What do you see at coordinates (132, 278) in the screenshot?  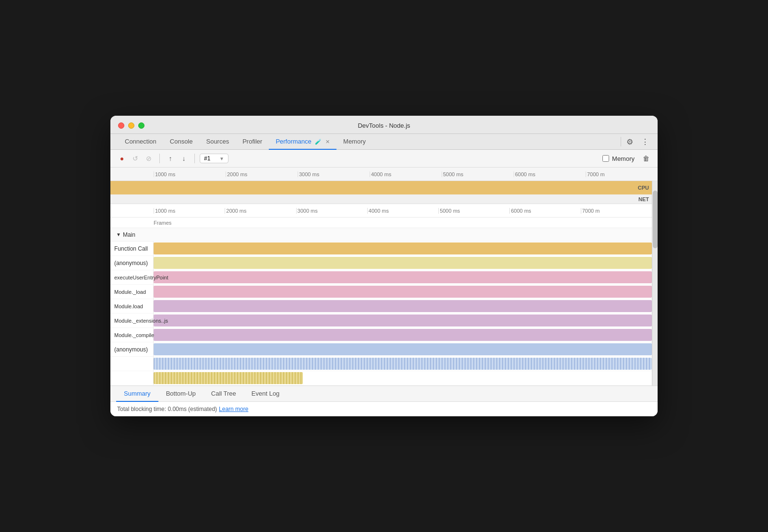 I see `flame-label-execute-user: executeUserEntryPoint` at bounding box center [132, 278].